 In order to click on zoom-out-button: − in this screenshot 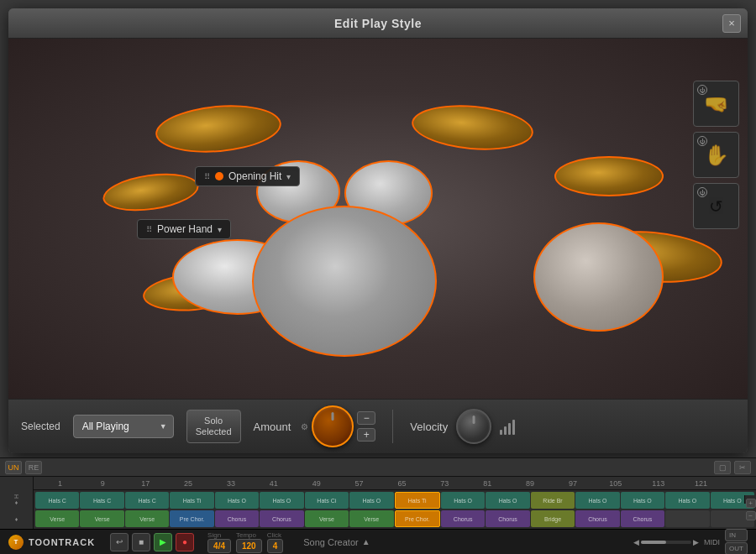, I will do `click(751, 515)`.